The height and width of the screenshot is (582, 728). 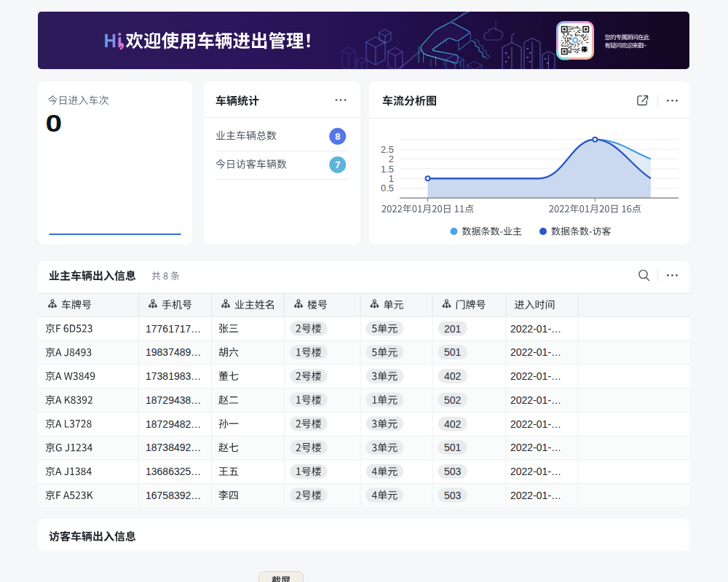 I want to click on svg-text: 2.5, so click(x=387, y=150).